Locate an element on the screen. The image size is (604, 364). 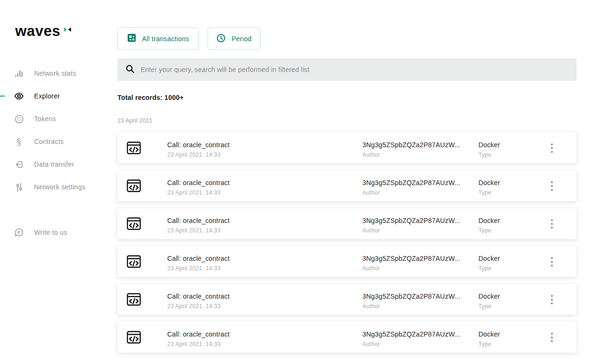
eye-icon is located at coordinates (19, 96).